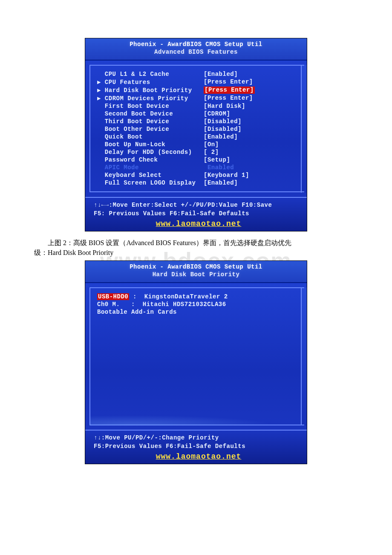 Image resolution: width=392 pixels, height=555 pixels. What do you see at coordinates (196, 272) in the screenshot?
I see `bios-title-bar: Phoenix - AwardBIOS CMOS Setup Util Hard…` at bounding box center [196, 272].